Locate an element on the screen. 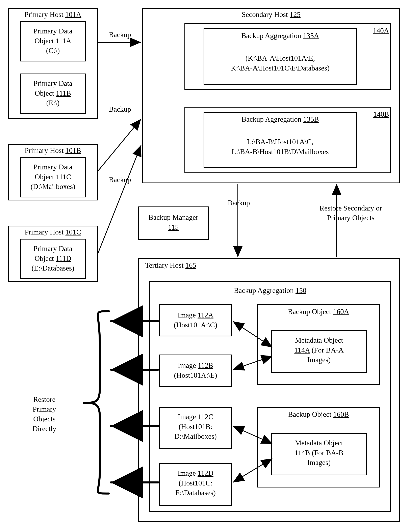  pdo-a-text: Primary Data Object 111A (C:\) is located at coordinates (53, 41).